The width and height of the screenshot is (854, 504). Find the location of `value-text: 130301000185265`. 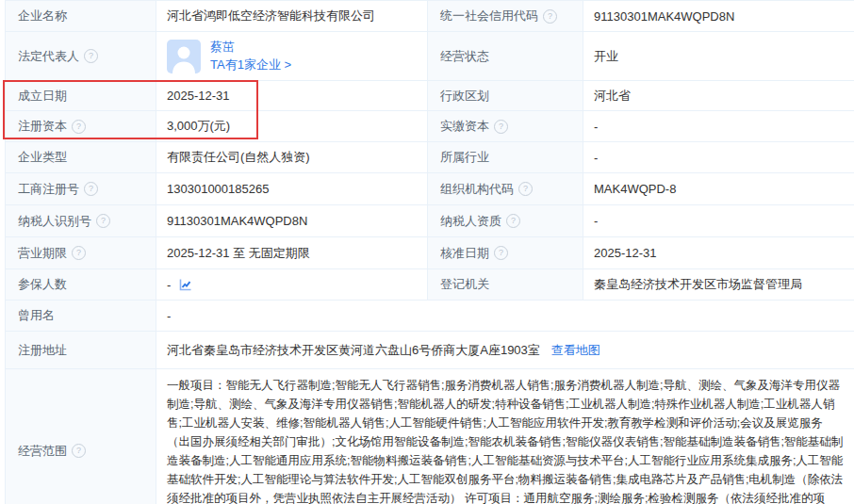

value-text: 130301000185265 is located at coordinates (218, 188).